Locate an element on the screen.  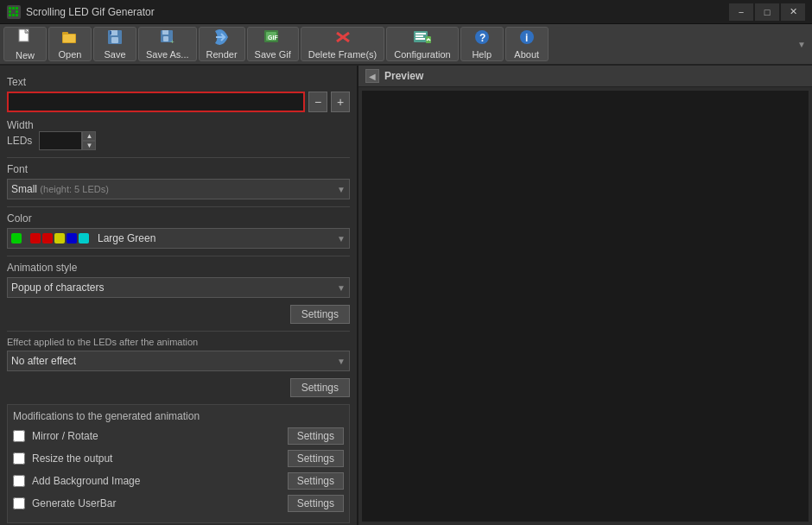
help-icon: ? is located at coordinates (482, 38).